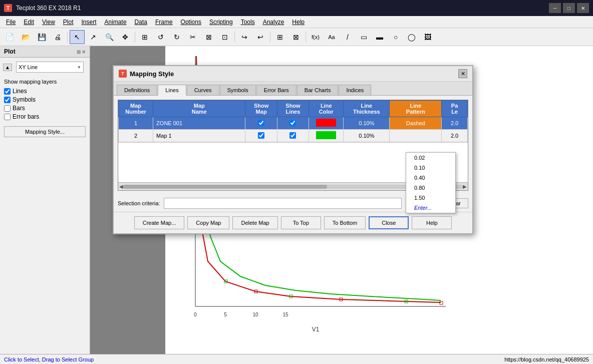  What do you see at coordinates (276, 90) in the screenshot?
I see `tab-error-bars: Error Bars` at bounding box center [276, 90].